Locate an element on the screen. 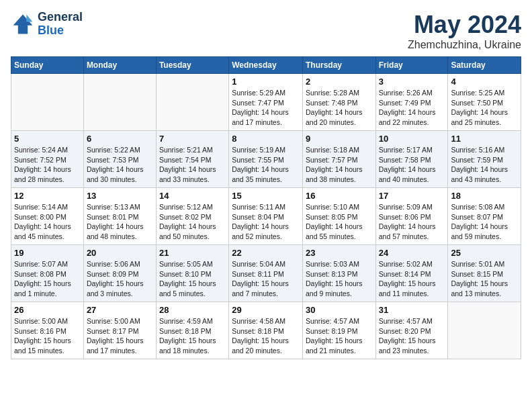 The height and width of the screenshot is (411, 532). calendar-week-row: 5Sunrise: 5:24 AMSunset: 7:52 PMDaylight… is located at coordinates (266, 160).